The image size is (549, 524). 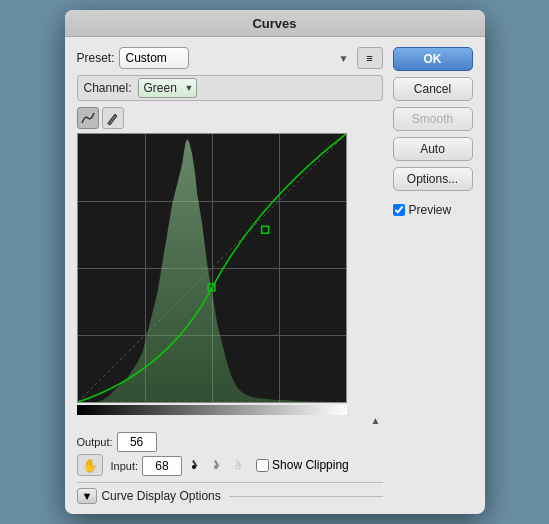 What do you see at coordinates (90, 465) in the screenshot?
I see `hand-tool-button: ✋` at bounding box center [90, 465].